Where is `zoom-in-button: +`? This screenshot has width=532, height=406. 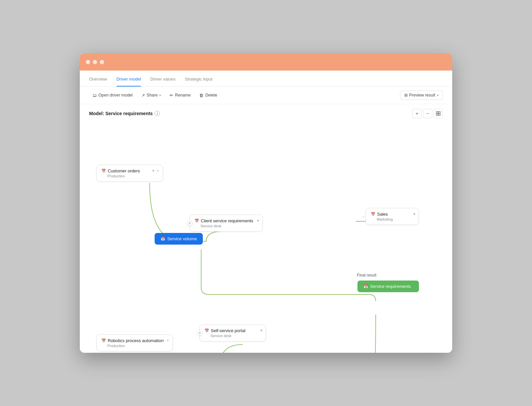 zoom-in-button: + is located at coordinates (417, 113).